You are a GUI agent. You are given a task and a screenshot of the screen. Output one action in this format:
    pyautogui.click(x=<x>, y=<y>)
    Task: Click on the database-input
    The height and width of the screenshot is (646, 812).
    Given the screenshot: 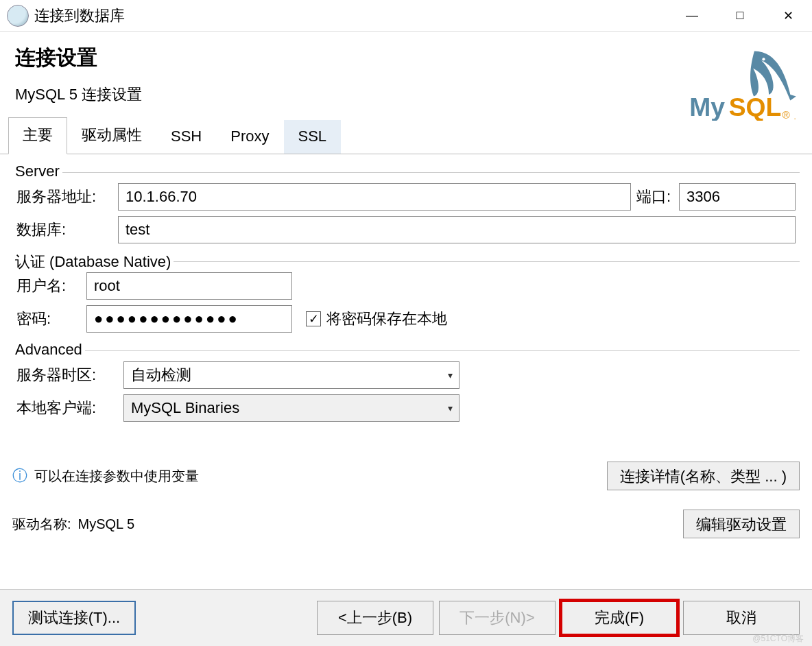 What is the action you would take?
    pyautogui.click(x=457, y=230)
    